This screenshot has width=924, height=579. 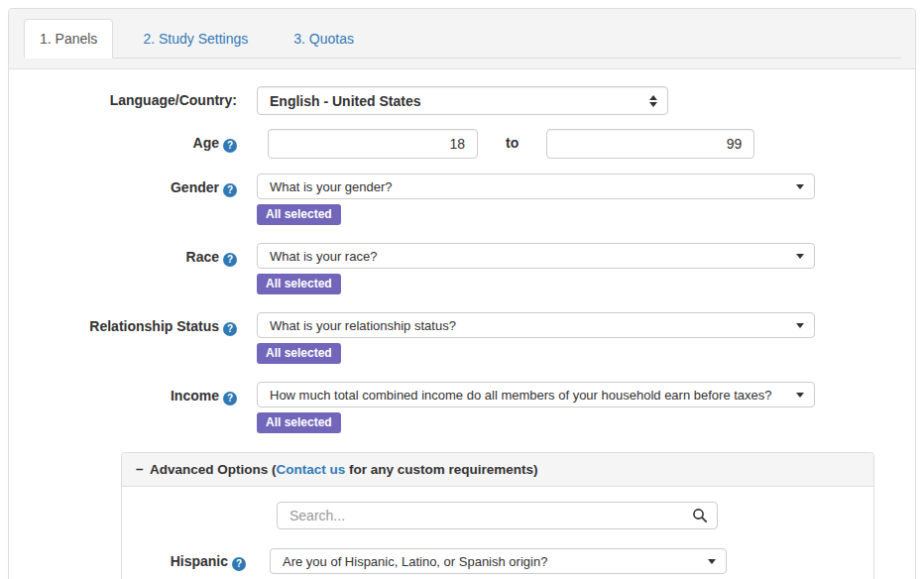 What do you see at coordinates (535, 407) in the screenshot?
I see `income-control: How much total combined income do all me…` at bounding box center [535, 407].